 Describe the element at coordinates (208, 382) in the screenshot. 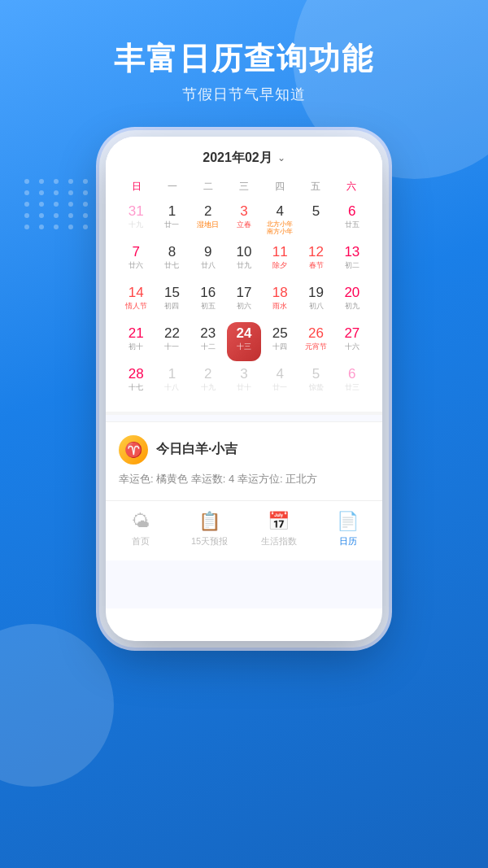

I see `cal-day-mar2: 2 十九` at that location.